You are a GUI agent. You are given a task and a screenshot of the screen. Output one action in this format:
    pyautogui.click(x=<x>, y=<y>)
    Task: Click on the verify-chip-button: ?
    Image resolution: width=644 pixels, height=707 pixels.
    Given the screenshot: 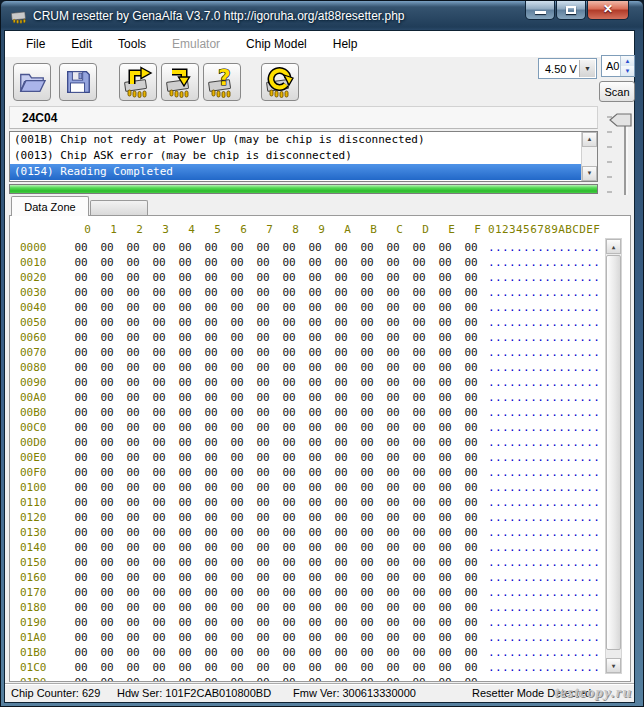 What is the action you would take?
    pyautogui.click(x=222, y=82)
    